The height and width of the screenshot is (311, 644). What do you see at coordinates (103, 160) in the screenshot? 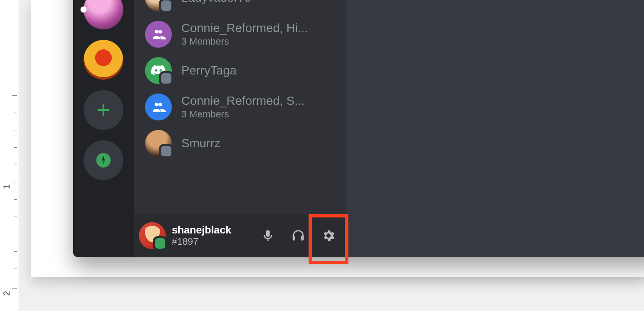
I see `compass-icon` at bounding box center [103, 160].